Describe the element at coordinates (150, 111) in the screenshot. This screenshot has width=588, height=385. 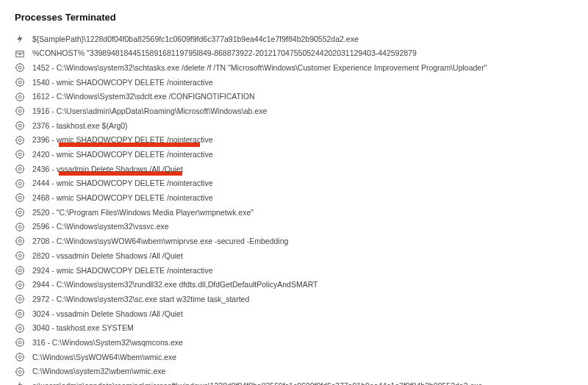
I see `process-text: 1916 - C:\Users\admin\AppData\Roaming\Mi…` at that location.